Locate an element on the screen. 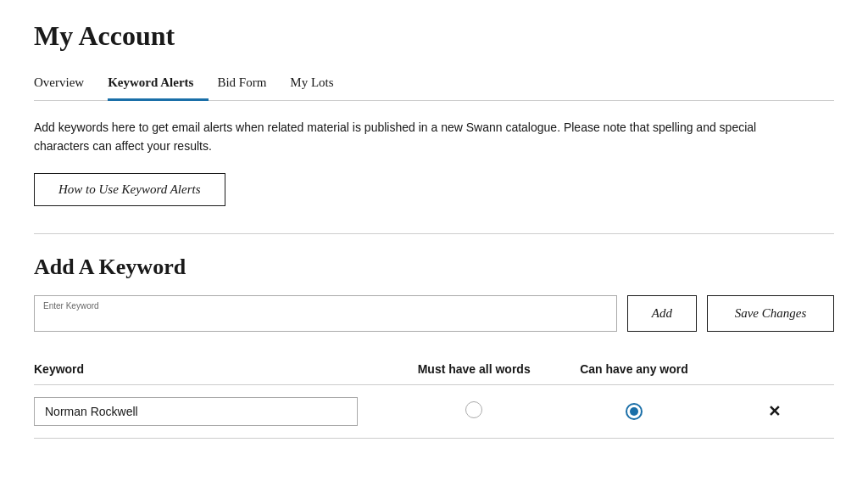  keyword-input-row: Enter Keyword Add Save Changes is located at coordinates (434, 314).